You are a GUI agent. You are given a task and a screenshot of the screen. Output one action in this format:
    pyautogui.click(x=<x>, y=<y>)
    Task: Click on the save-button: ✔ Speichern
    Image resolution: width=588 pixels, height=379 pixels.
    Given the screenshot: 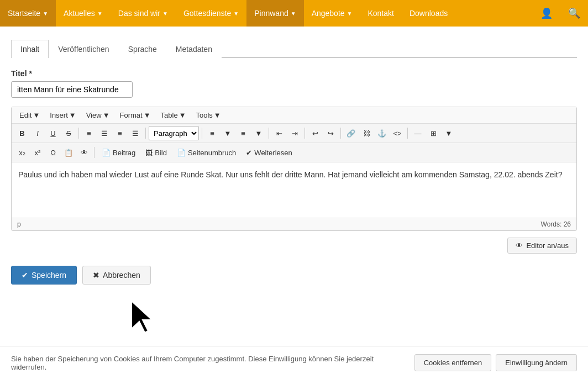 What is the action you would take?
    pyautogui.click(x=44, y=275)
    